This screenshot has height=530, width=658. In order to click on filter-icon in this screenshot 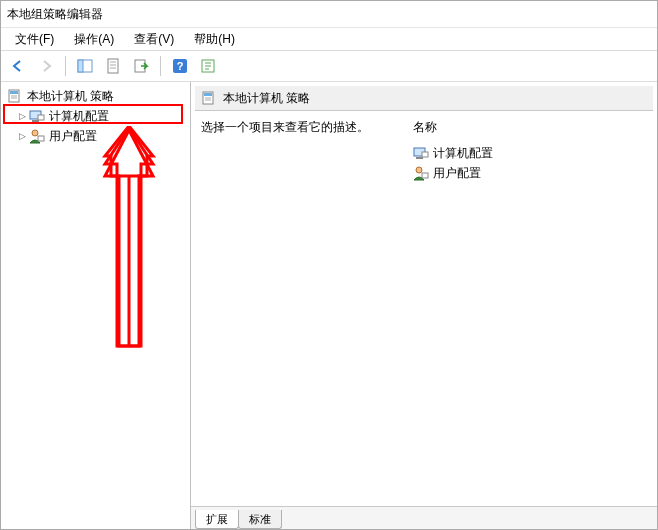, I will do `click(208, 66)`.